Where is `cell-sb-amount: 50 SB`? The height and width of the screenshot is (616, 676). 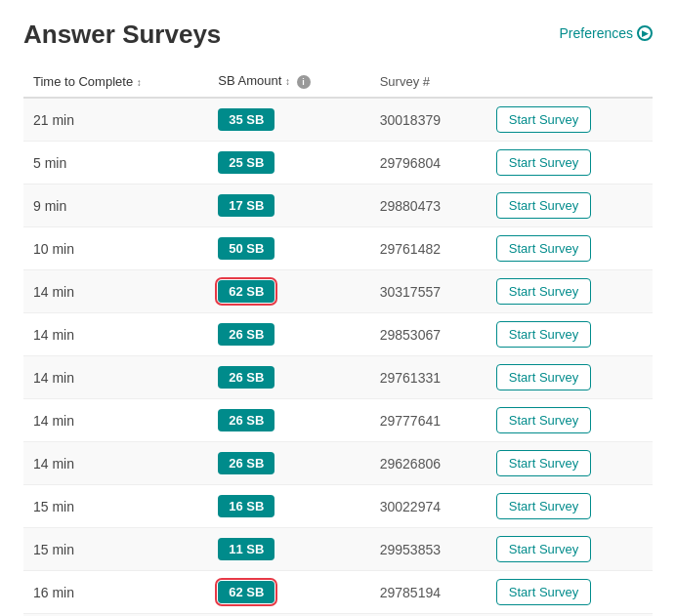 cell-sb-amount: 50 SB is located at coordinates (289, 249).